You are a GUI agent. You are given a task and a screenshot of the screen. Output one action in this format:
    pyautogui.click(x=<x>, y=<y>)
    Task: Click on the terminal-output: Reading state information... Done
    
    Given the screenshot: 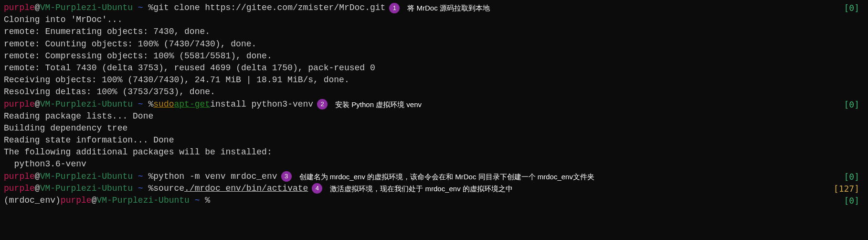 What is the action you would take?
    pyautogui.click(x=434, y=141)
    